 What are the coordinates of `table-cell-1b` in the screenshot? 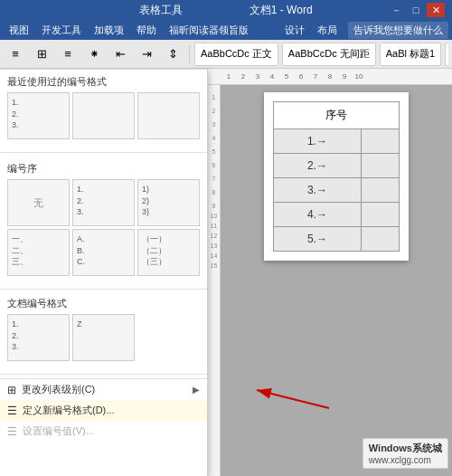 It's located at (380, 141).